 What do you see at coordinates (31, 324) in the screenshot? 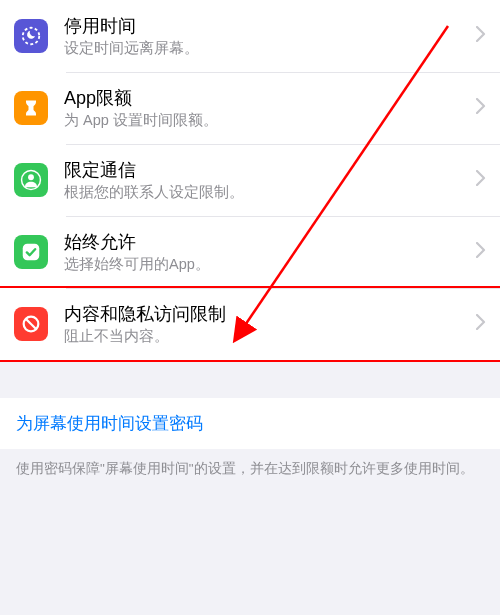
I see `no-symbol-icon` at bounding box center [31, 324].